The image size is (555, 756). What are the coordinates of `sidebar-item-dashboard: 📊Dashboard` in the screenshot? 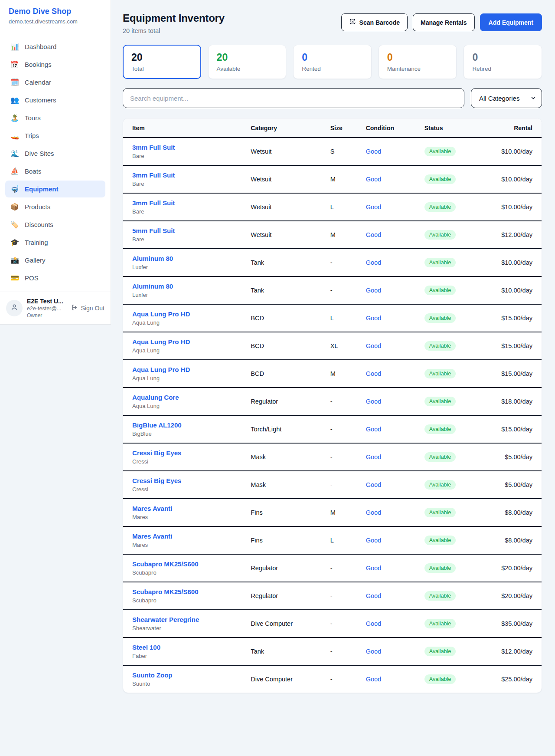 It's located at (56, 47).